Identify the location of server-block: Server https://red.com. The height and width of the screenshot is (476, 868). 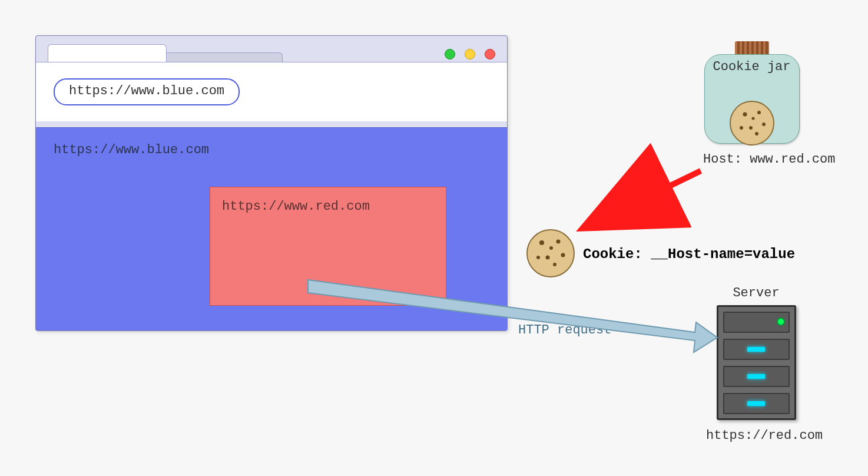
(756, 364).